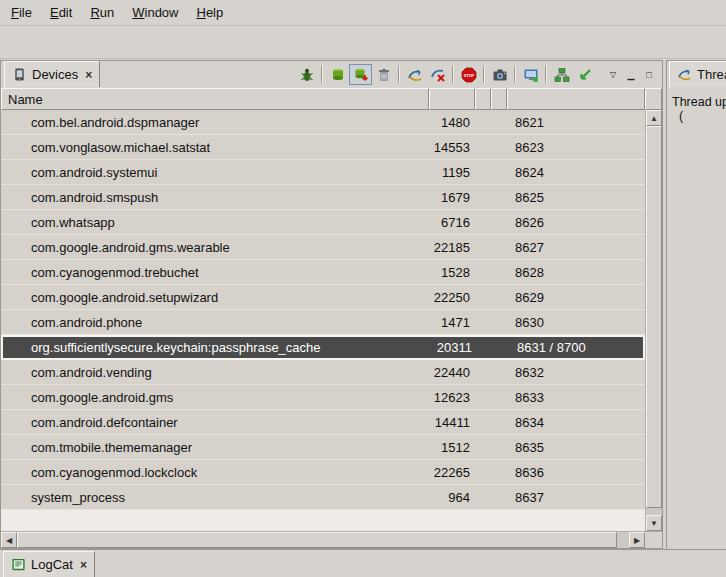 The image size is (726, 577). What do you see at coordinates (452, 472) in the screenshot?
I see `process-pid: 22265` at bounding box center [452, 472].